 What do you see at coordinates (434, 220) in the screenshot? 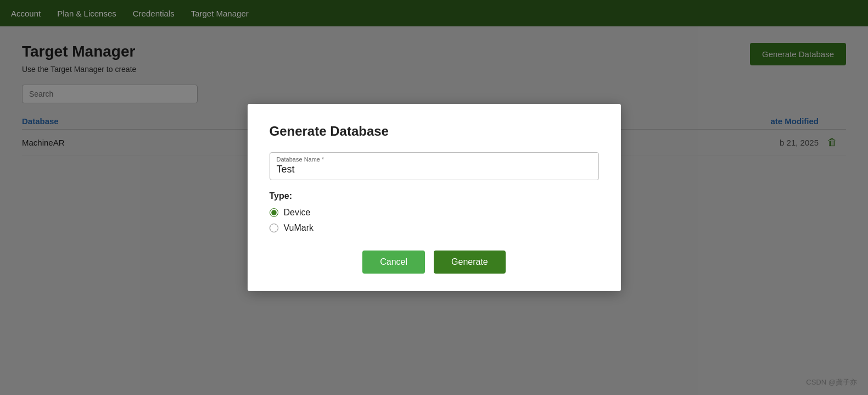
I see `type-radio-group: Device VuMark` at bounding box center [434, 220].